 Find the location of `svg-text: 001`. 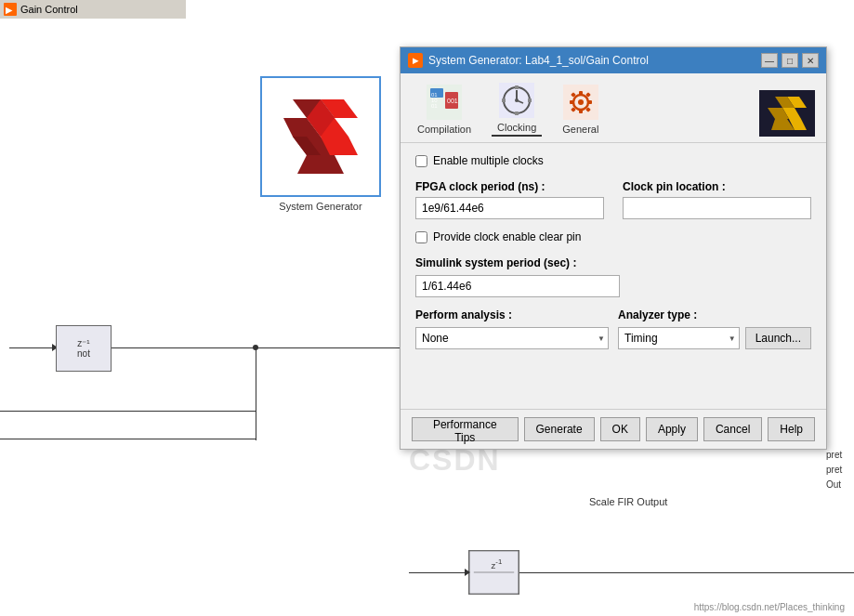

svg-text: 001 is located at coordinates (453, 100).